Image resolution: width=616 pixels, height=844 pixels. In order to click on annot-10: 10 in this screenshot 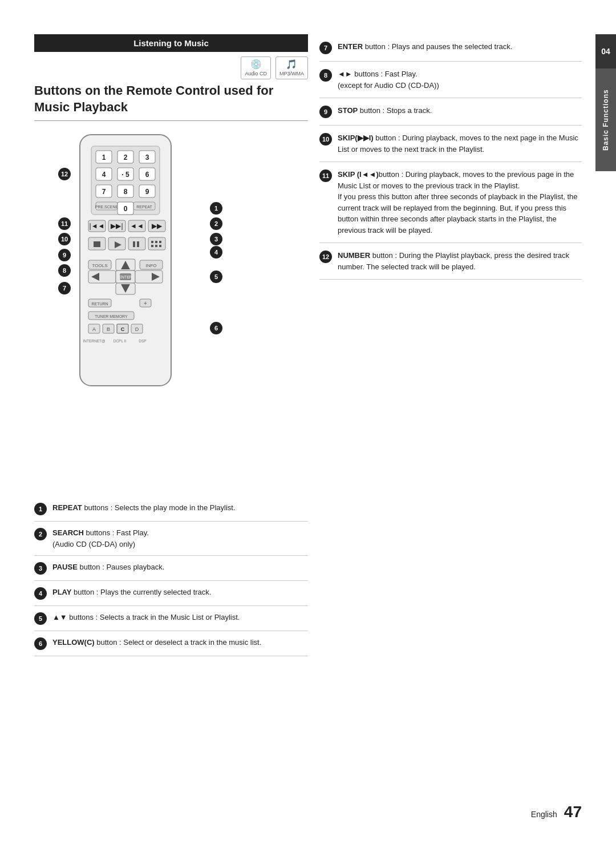, I will do `click(64, 239)`.